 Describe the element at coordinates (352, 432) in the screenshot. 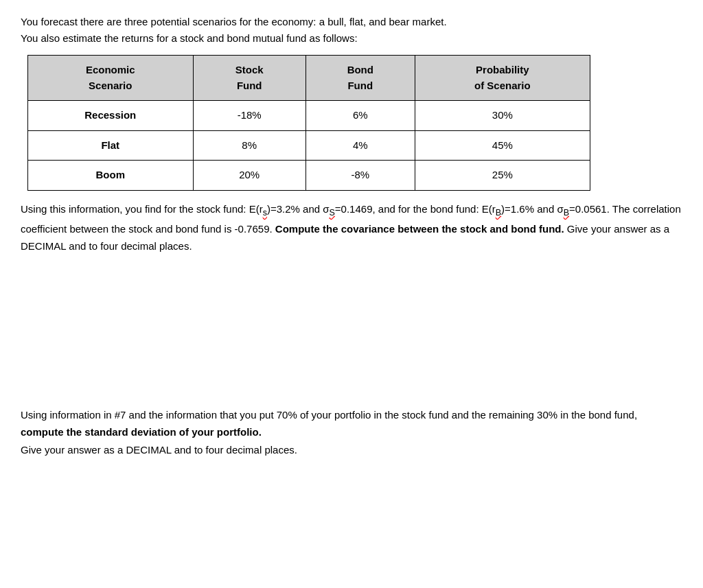

I see `bottom-paragraph: Using information in #7 and the informat…` at that location.